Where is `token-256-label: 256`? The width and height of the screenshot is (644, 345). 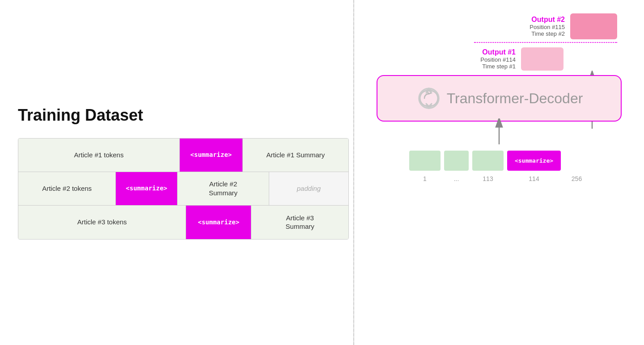
token-256-label: 256 is located at coordinates (577, 179).